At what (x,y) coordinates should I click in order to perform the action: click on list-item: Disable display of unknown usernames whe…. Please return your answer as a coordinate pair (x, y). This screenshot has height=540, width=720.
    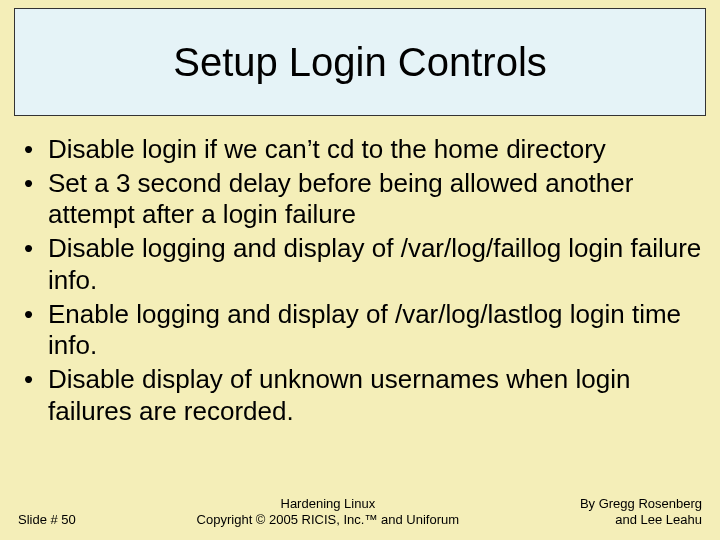
    Looking at the image, I should click on (360, 396).